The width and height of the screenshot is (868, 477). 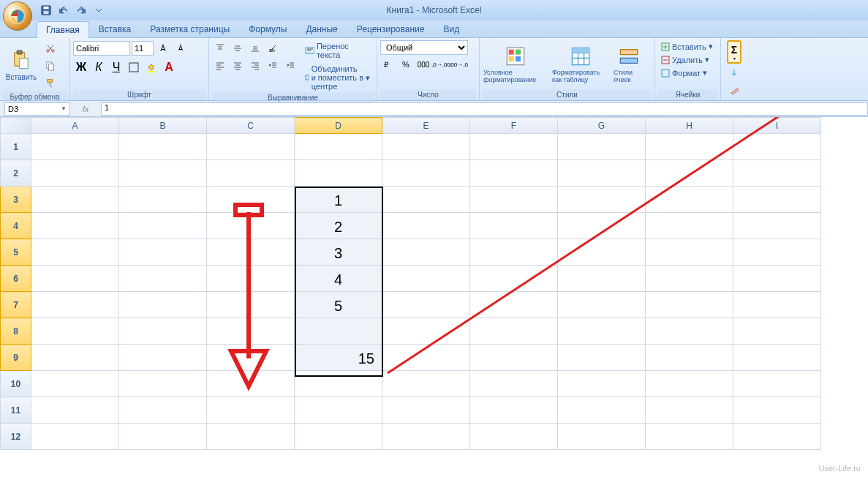 What do you see at coordinates (220, 48) in the screenshot?
I see `align-top` at bounding box center [220, 48].